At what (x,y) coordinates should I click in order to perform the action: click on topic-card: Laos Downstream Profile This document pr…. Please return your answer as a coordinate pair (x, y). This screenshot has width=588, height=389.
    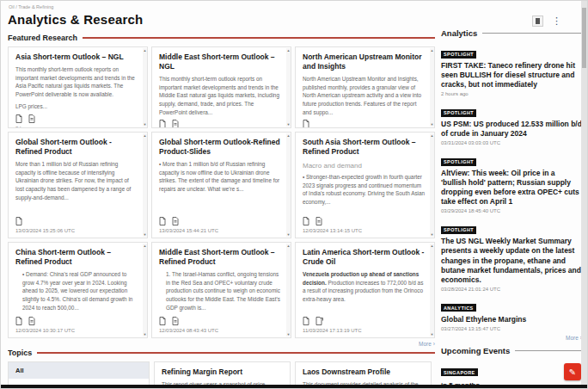
    Looking at the image, I should click on (363, 374).